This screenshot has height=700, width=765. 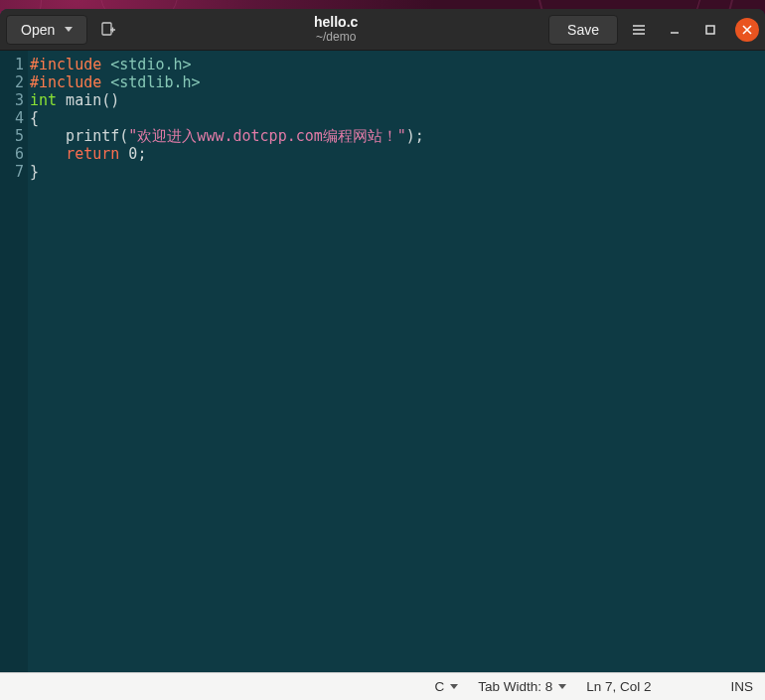 I want to click on maximize-button, so click(x=710, y=30).